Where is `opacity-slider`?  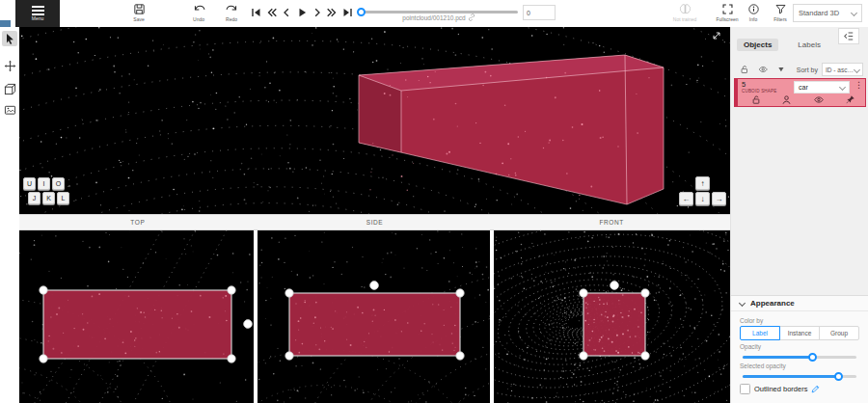
opacity-slider is located at coordinates (800, 357).